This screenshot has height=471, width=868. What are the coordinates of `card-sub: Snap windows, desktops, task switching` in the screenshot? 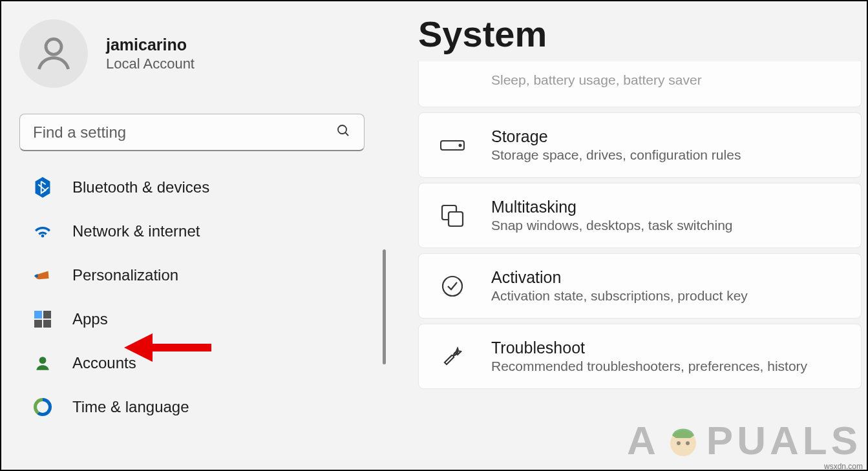 It's located at (612, 225).